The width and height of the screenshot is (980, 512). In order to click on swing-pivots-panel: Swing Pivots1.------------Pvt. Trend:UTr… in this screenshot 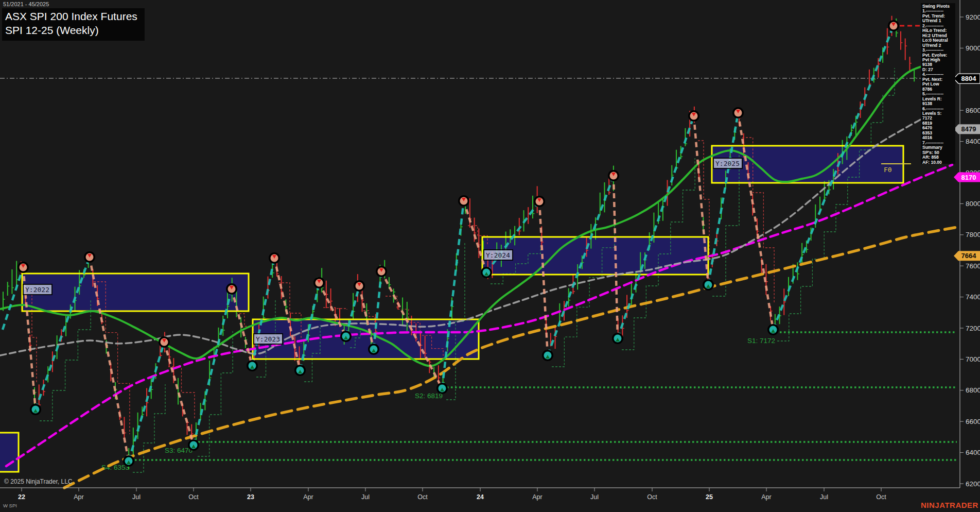, I will do `click(938, 83)`.